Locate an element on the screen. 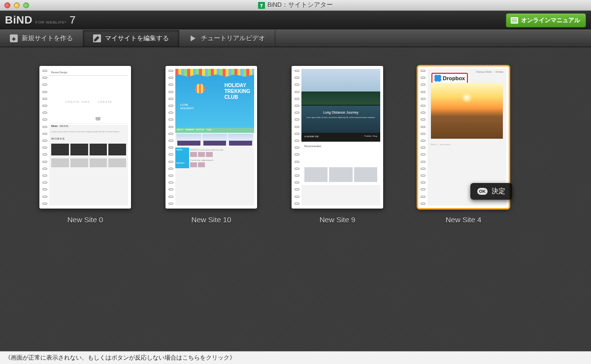  edit-icon is located at coordinates (97, 38).